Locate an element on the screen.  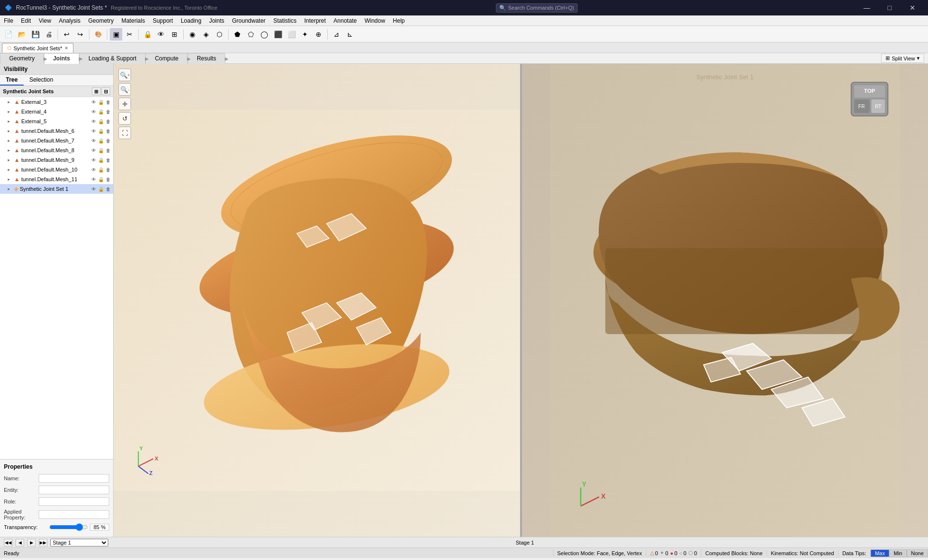
zoom-out-button: 🔍- is located at coordinates (125, 89).